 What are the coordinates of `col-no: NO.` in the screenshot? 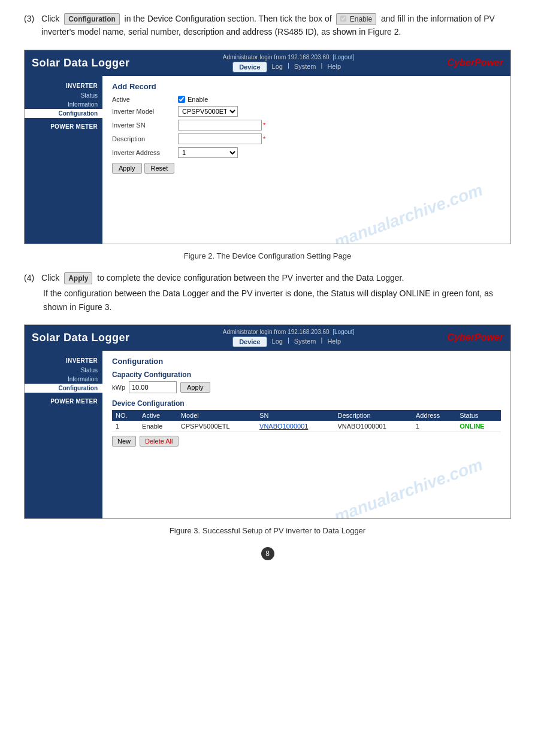 It's located at (125, 415).